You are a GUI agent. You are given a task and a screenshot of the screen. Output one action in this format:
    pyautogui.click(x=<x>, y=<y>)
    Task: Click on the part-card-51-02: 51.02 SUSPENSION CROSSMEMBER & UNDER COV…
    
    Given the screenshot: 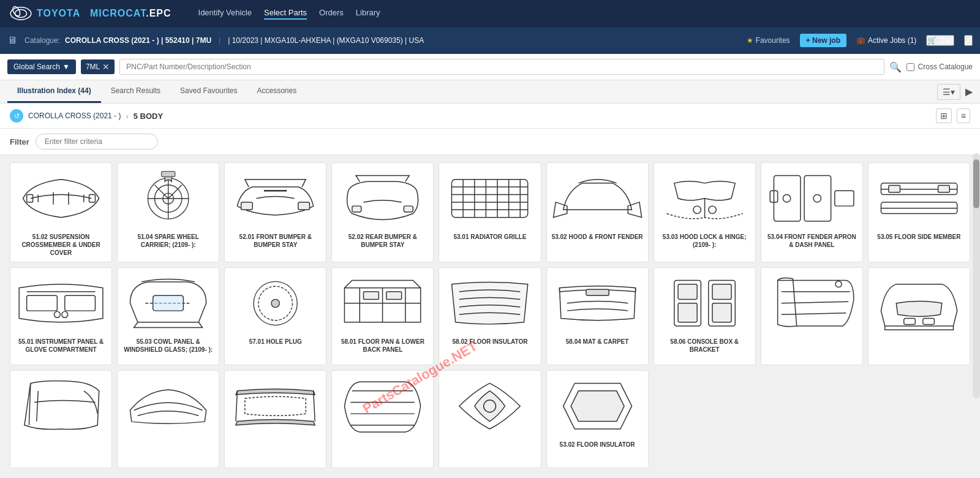 What is the action you would take?
    pyautogui.click(x=61, y=212)
    